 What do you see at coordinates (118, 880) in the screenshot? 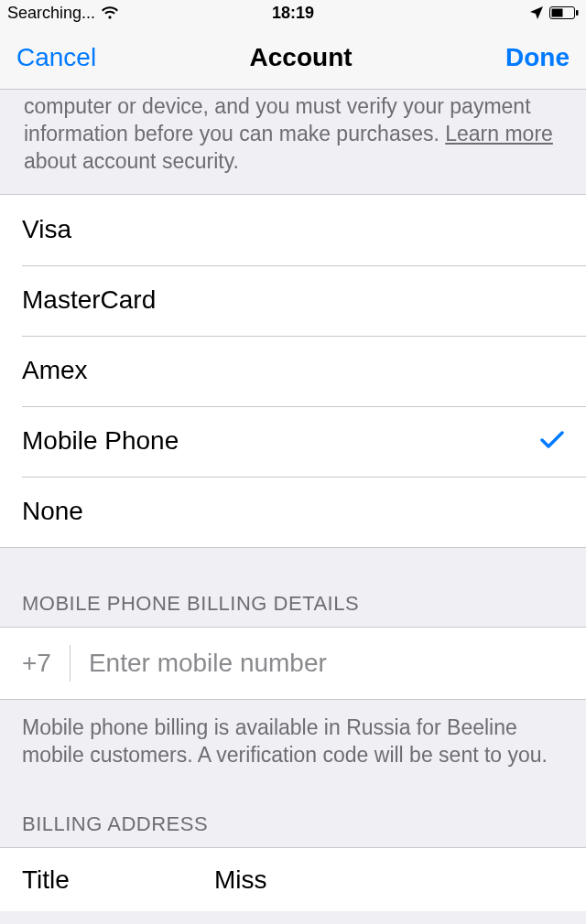
I see `title-field-label: Title` at bounding box center [118, 880].